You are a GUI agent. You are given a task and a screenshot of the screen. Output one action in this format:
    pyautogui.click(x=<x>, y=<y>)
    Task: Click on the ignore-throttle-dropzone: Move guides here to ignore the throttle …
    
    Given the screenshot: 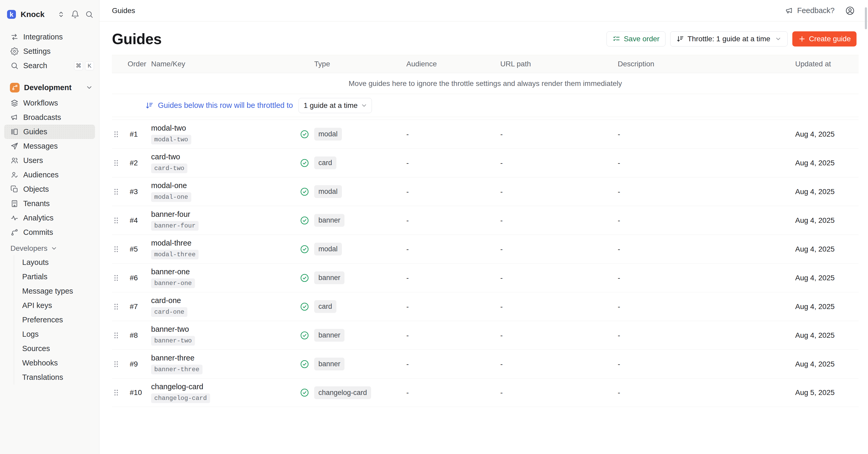 What is the action you would take?
    pyautogui.click(x=485, y=84)
    